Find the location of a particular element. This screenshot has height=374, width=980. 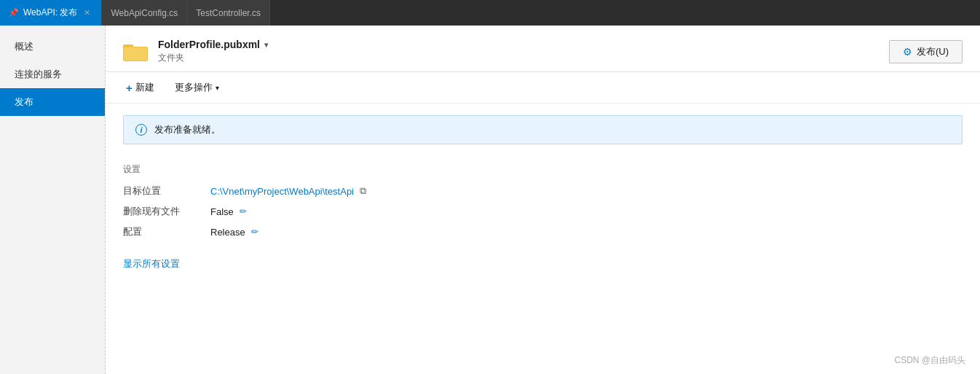

sidebar-item-label: 发布 is located at coordinates (24, 102).